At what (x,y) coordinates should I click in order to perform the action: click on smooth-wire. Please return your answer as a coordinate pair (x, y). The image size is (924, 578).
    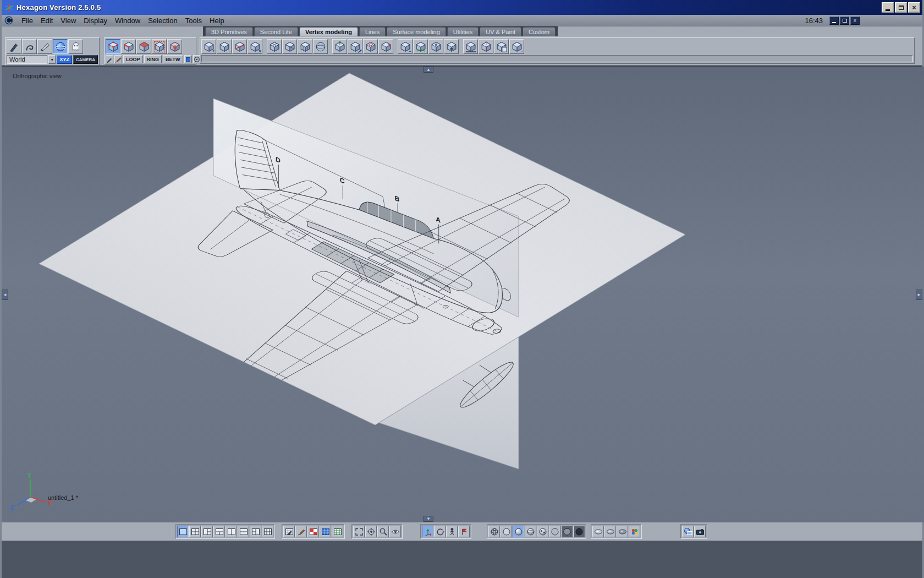
    Looking at the image, I should click on (530, 532).